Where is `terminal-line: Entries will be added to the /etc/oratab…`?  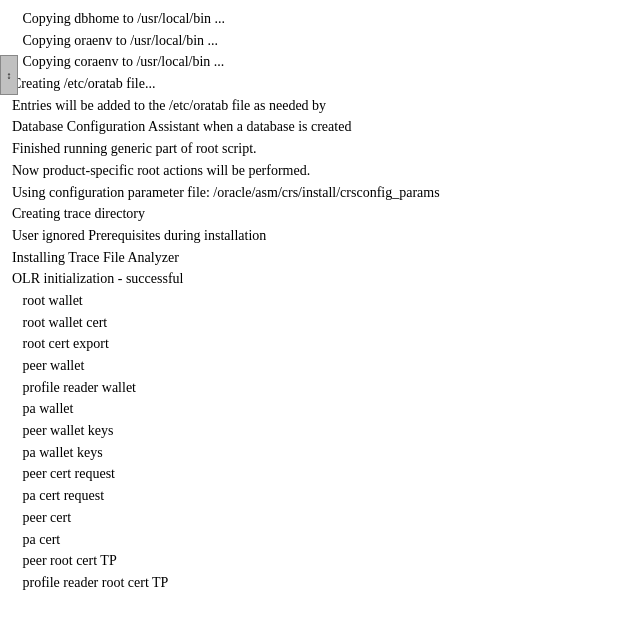 terminal-line: Entries will be added to the /etc/oratab… is located at coordinates (317, 106).